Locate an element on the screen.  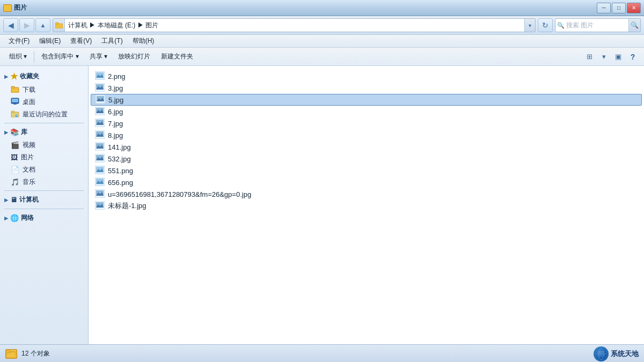
file-item-f2: 3.jpg is located at coordinates (366, 88).